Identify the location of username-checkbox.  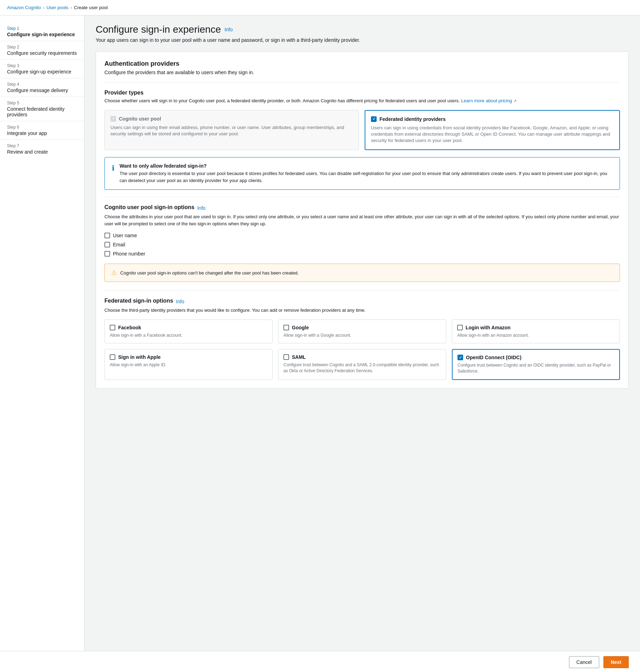
(107, 235).